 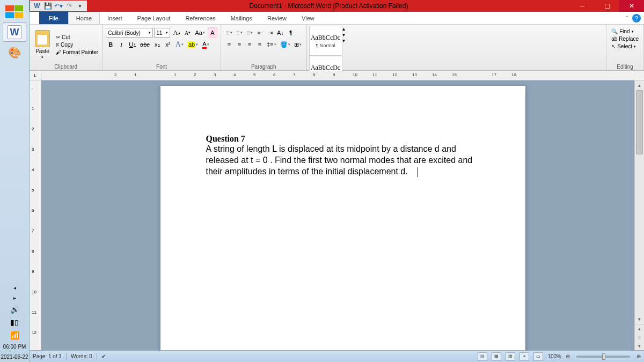 I want to click on tray-next: ▸, so click(x=15, y=298).